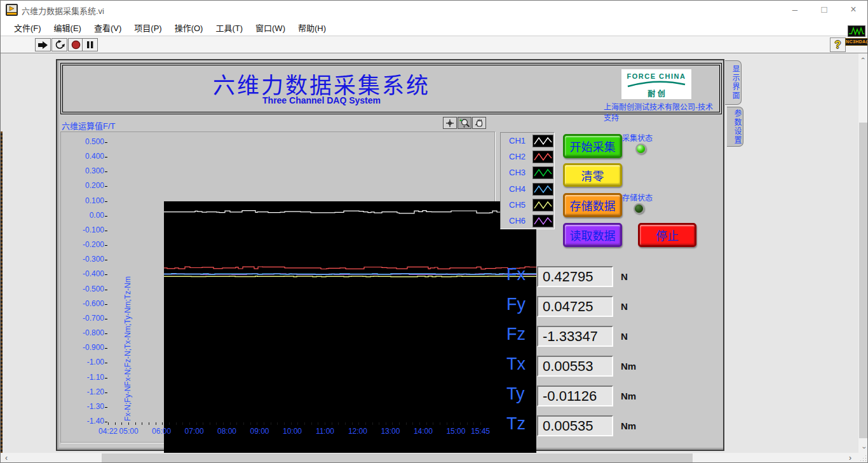  What do you see at coordinates (312, 28) in the screenshot?
I see `menu-item-7: 帮助(H)` at bounding box center [312, 28].